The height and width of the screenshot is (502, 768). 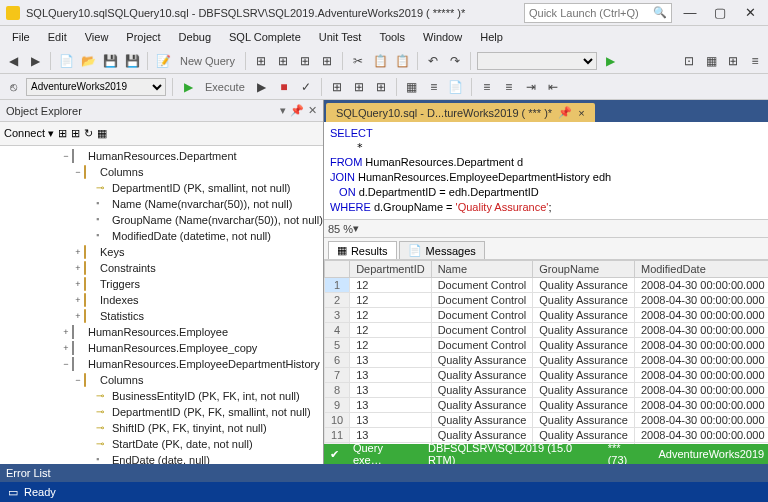 What do you see at coordinates (162, 268) in the screenshot?
I see `tree-node: +Constraints` at bounding box center [162, 268].